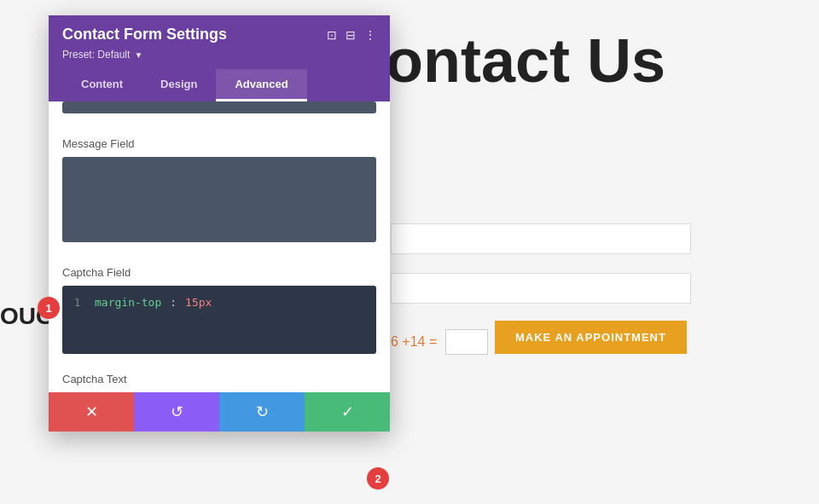 This screenshot has width=819, height=504. Describe the element at coordinates (179, 85) in the screenshot. I see `tab-design: Design` at that location.